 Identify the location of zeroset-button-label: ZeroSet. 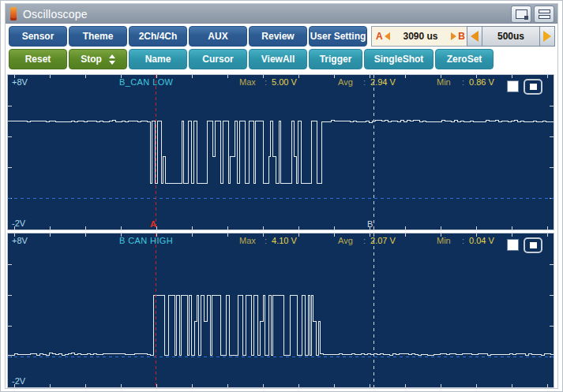
(464, 59).